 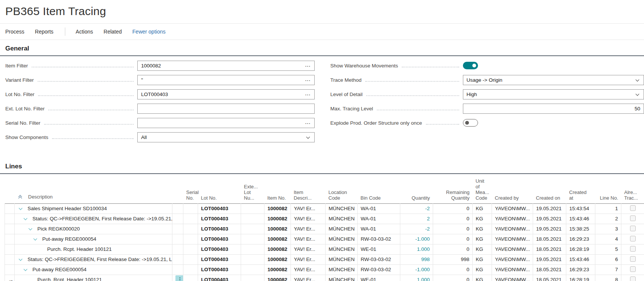 I want to click on column-header-qty: Quantity, so click(x=417, y=189).